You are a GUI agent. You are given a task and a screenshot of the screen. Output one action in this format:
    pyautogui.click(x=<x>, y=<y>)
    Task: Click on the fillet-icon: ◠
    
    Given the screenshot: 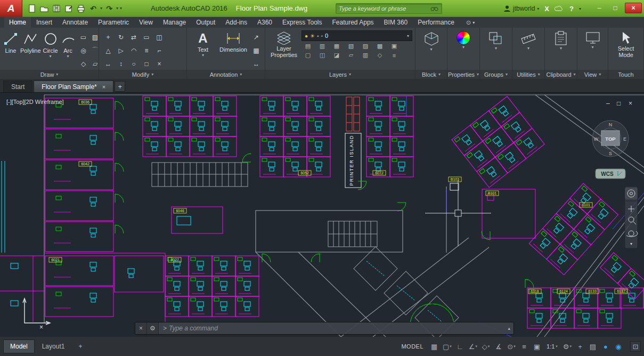 What is the action you would take?
    pyautogui.click(x=134, y=50)
    